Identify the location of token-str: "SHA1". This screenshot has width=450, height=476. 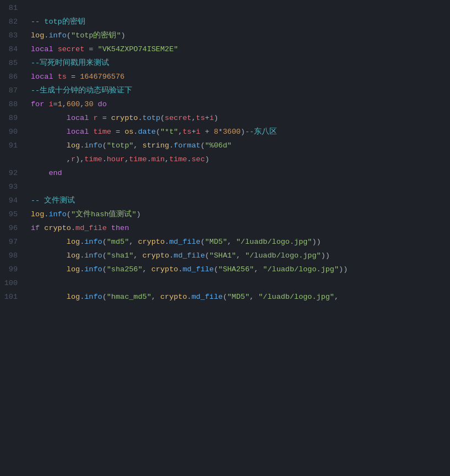
(223, 255).